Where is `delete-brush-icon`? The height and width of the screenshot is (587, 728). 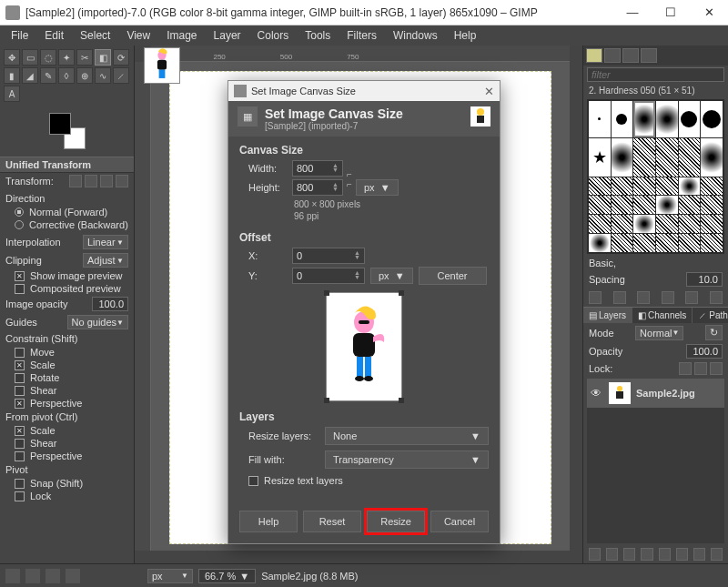 delete-brush-icon is located at coordinates (668, 298).